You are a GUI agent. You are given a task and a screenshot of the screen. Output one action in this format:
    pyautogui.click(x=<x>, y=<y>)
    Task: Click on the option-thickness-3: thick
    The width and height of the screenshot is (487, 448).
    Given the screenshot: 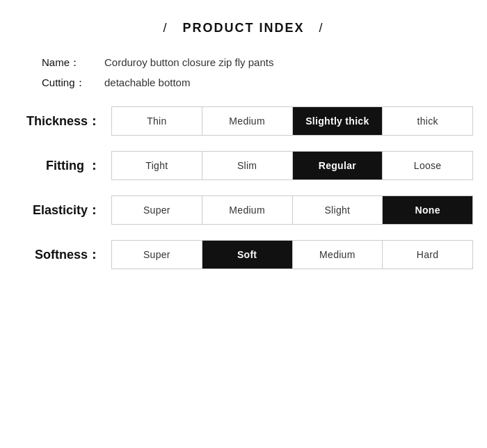 What is the action you would take?
    pyautogui.click(x=427, y=121)
    